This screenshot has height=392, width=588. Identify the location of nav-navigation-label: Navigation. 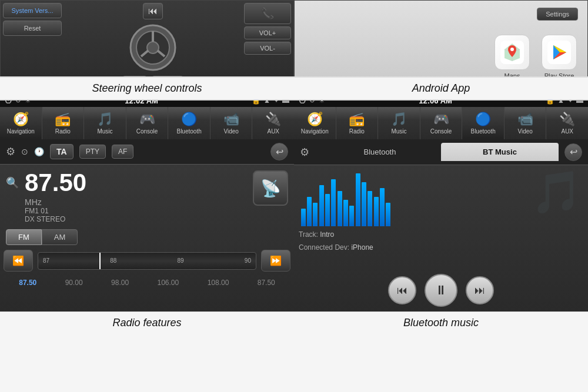
(21, 132).